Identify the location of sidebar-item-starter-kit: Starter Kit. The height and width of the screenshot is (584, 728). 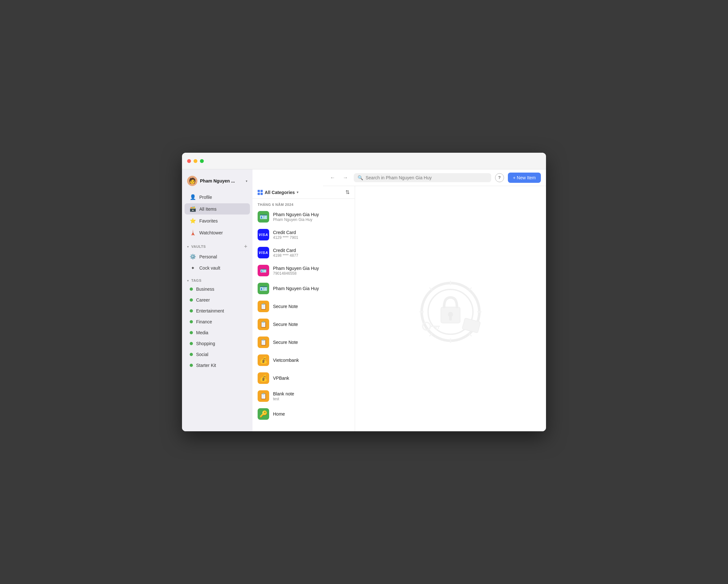
(217, 365).